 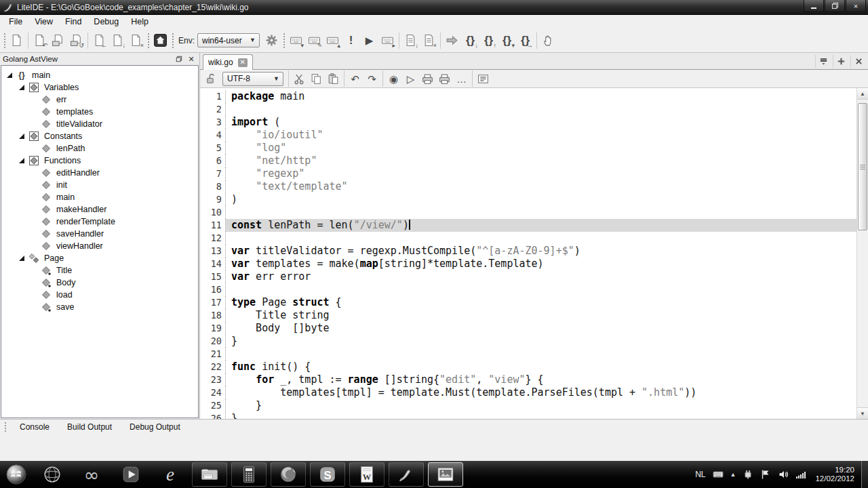 I want to click on goto-brace-button: {}→, so click(x=525, y=41).